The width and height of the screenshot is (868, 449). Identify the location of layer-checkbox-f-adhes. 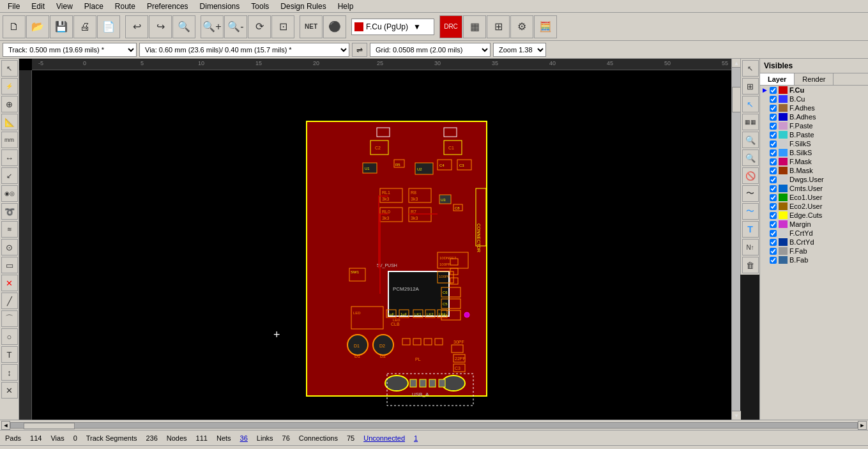
(773, 109).